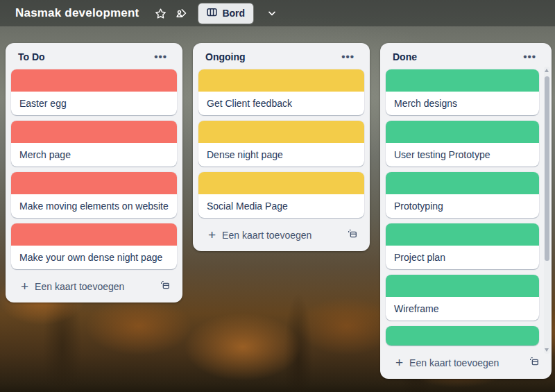 The image size is (555, 392). What do you see at coordinates (94, 92) in the screenshot?
I see `card: Easter egg` at bounding box center [94, 92].